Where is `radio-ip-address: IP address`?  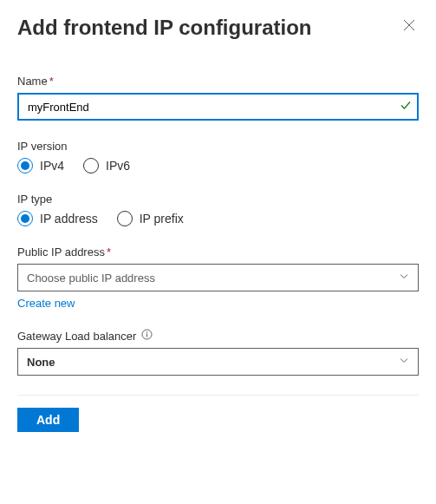 radio-ip-address: IP address is located at coordinates (57, 219).